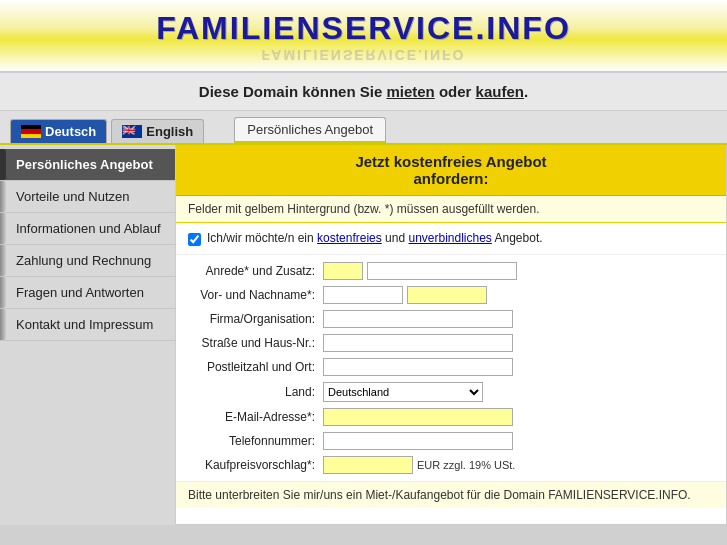 The height and width of the screenshot is (545, 727). I want to click on sidebar-item-contact: Kontakt und Impressum, so click(88, 325).